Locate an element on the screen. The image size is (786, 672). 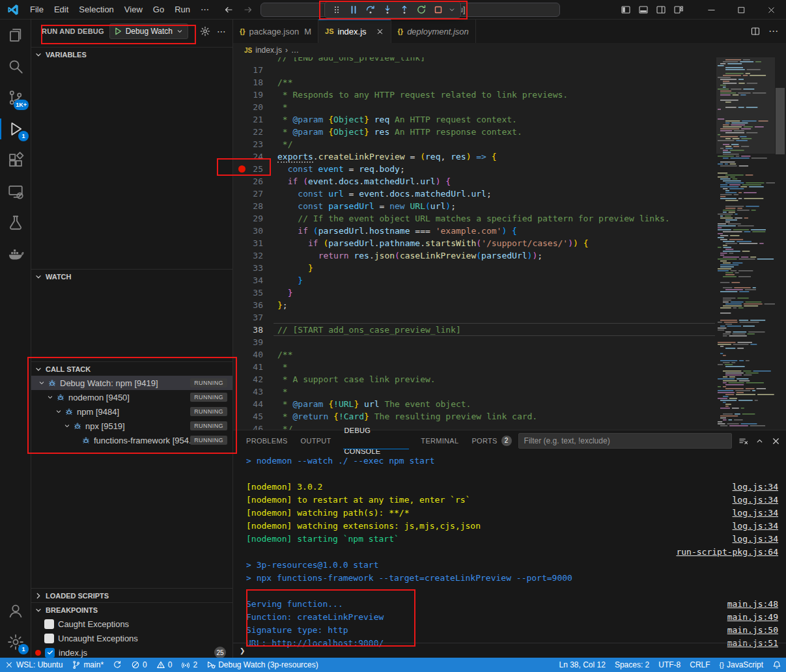
go-forward-icon is located at coordinates (248, 10).